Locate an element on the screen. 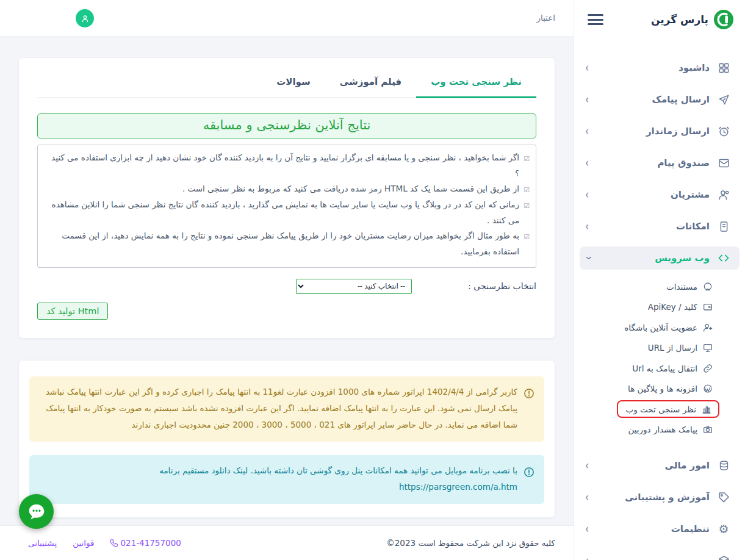 The width and height of the screenshot is (745, 560). sidebar-item-scheduled-send: ارسال زماندار › is located at coordinates (660, 131).